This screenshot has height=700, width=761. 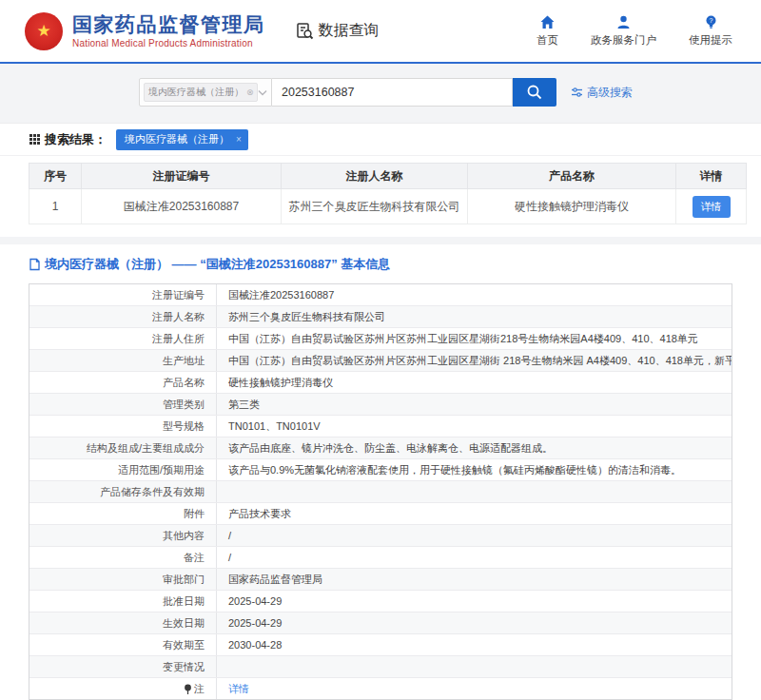 What do you see at coordinates (349, 30) in the screenshot?
I see `app-name-label: 数据查询` at bounding box center [349, 30].